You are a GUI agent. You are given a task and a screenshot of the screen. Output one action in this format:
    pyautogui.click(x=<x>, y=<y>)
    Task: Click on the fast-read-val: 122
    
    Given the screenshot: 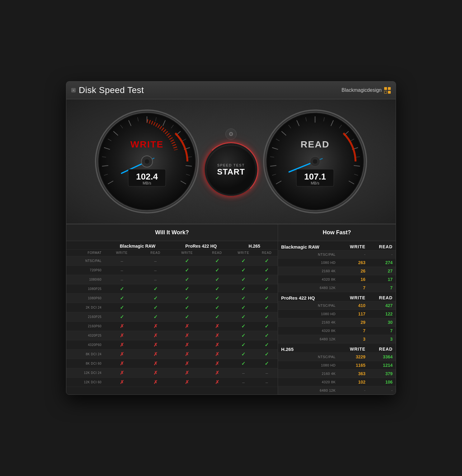 What is the action you would take?
    pyautogui.click(x=382, y=314)
    